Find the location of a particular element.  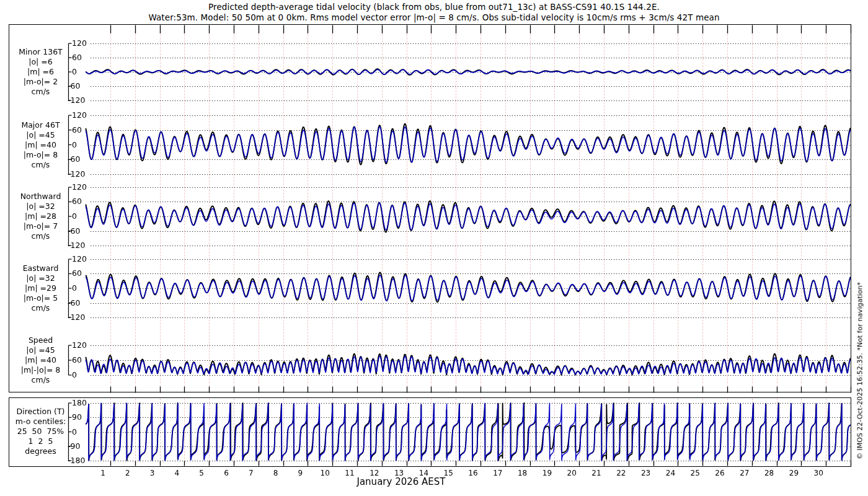

panel-label-line: cm/s is located at coordinates (41, 380).